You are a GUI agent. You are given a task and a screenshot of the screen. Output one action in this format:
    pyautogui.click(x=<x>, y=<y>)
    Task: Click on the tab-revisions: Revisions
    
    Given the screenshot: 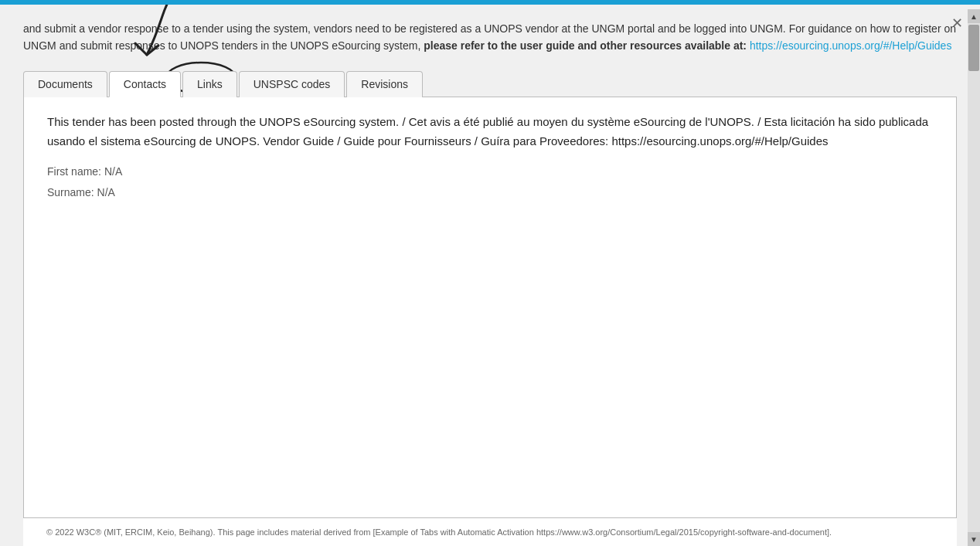 What is the action you would take?
    pyautogui.click(x=385, y=84)
    